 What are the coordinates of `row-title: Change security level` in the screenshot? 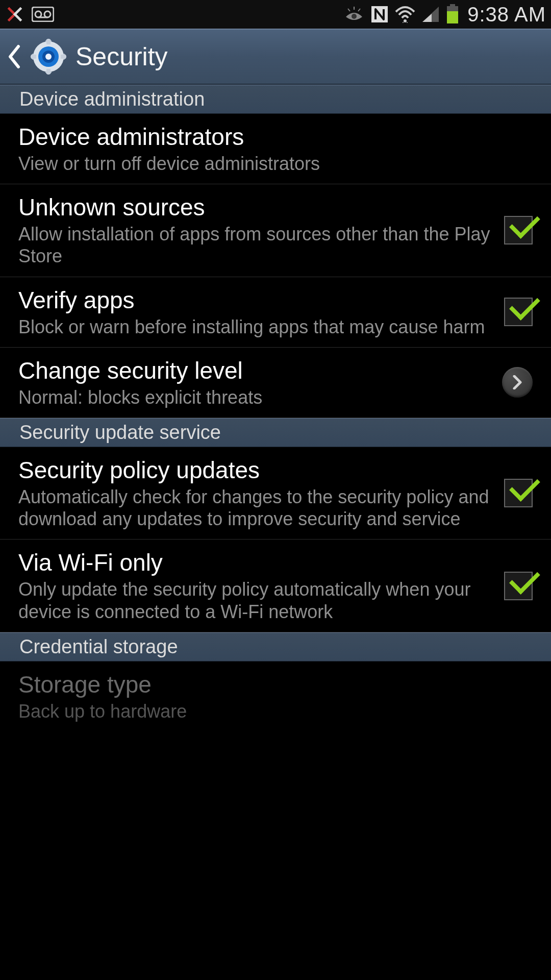 It's located at (255, 371).